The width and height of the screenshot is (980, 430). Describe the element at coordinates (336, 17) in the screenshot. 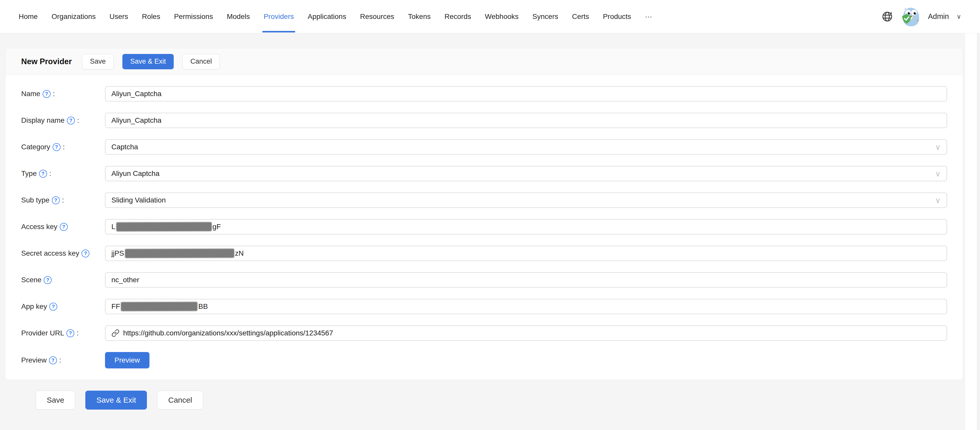

I see `nav-items: HomeOrganizationsUsersRolesPermissionsMo…` at that location.